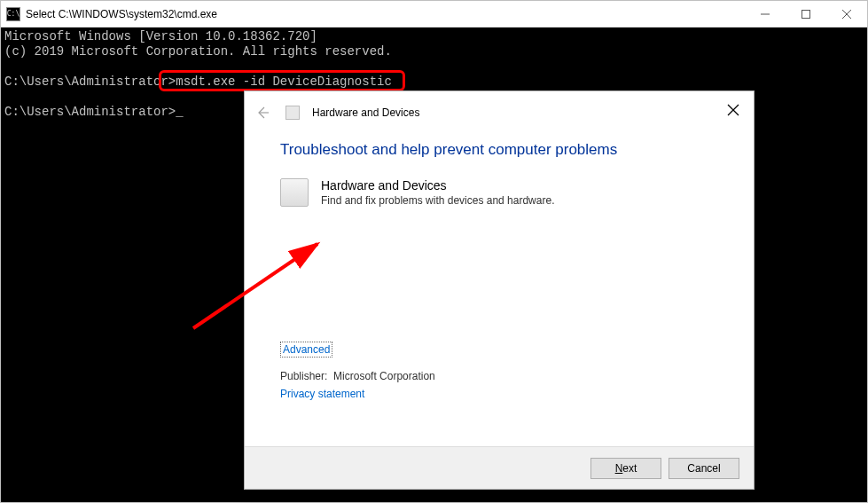 This screenshot has width=868, height=503. Describe the element at coordinates (323, 394) in the screenshot. I see `privacy-statement-link: Privacy statement` at that location.